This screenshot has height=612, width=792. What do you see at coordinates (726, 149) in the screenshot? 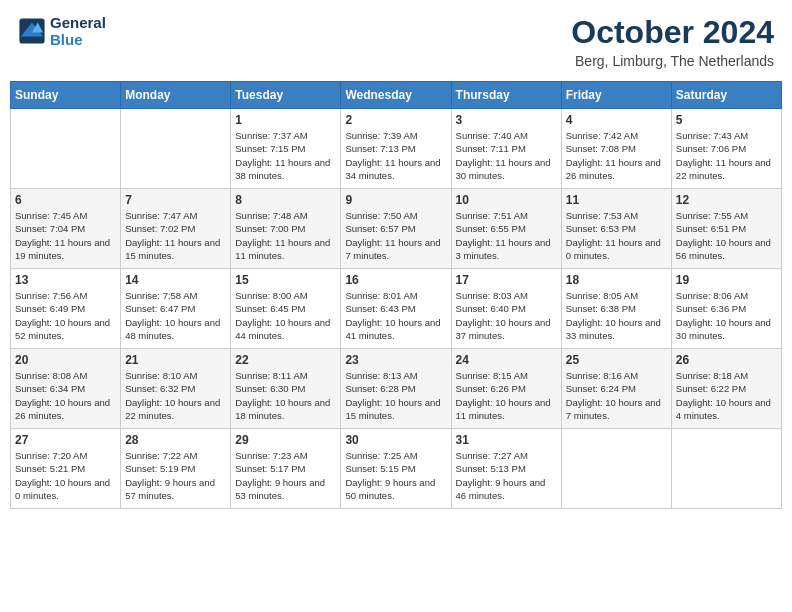
I see `calendar-cell: 5Sunrise: 7:43 AM Sunset: 7:06 PM Daylig…` at bounding box center [726, 149].